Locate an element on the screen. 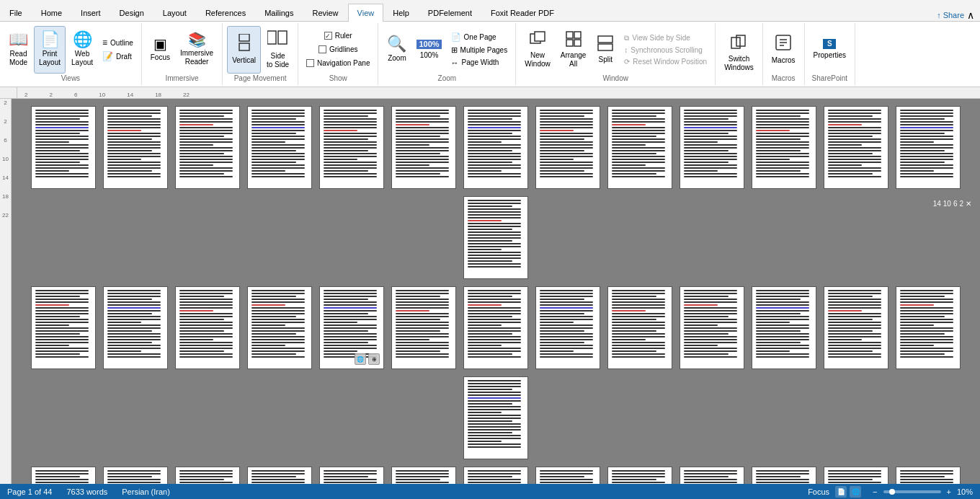 Image resolution: width=980 pixels, height=499 pixels. vertical-button: Vertical is located at coordinates (244, 50).